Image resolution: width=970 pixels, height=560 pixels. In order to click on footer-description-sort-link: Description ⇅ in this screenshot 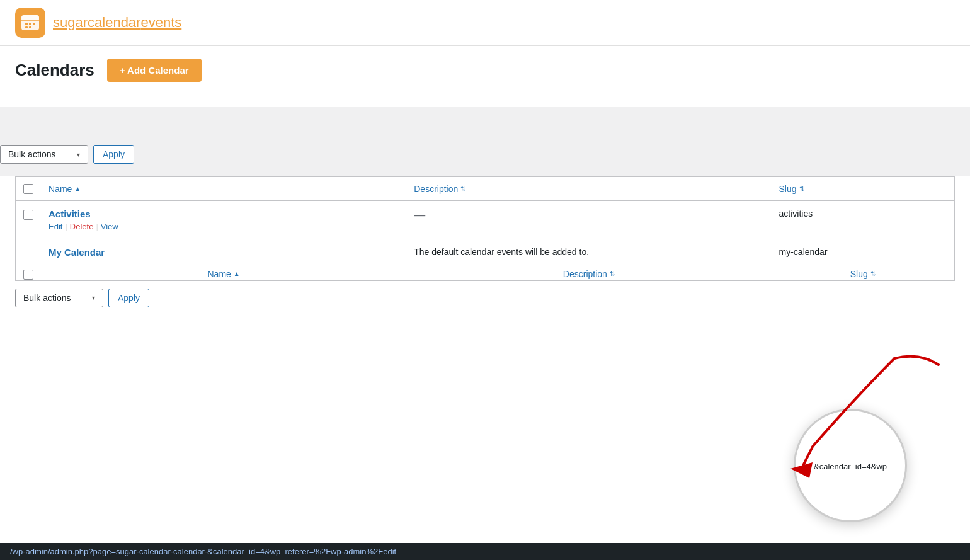, I will do `click(589, 274)`.